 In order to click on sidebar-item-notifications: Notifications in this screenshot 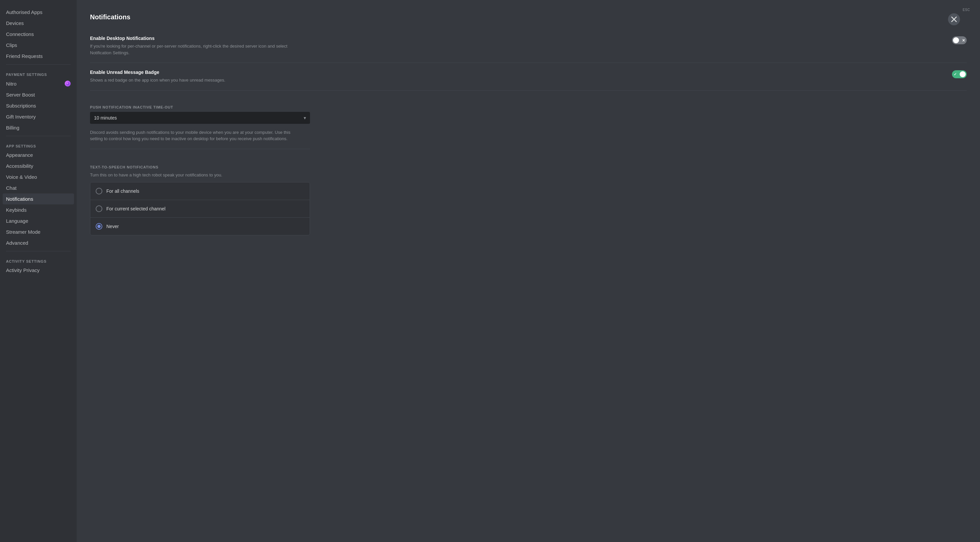, I will do `click(38, 199)`.